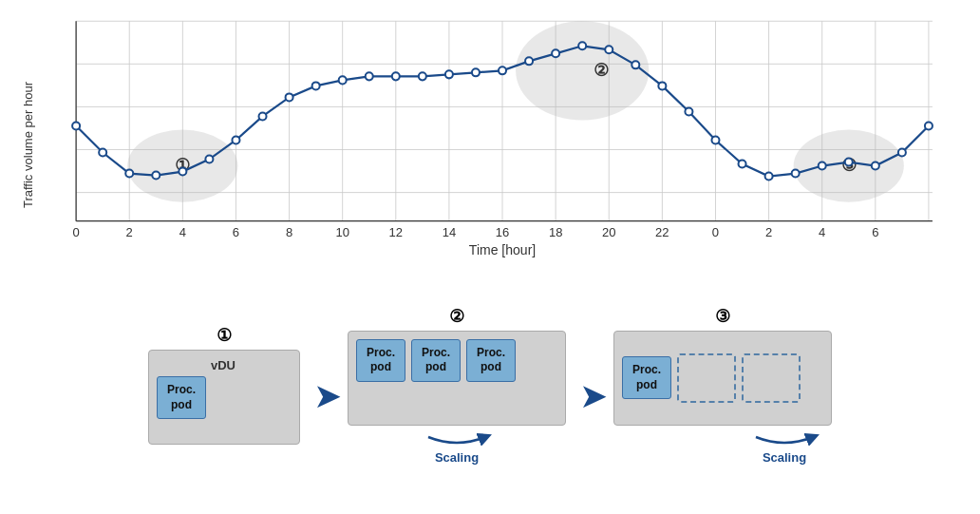 This screenshot has width=980, height=514. I want to click on x-axis-labels: 0 2 4 6 8 10 12 14 16 18 20 22 0 2 4 6, so click(475, 232).